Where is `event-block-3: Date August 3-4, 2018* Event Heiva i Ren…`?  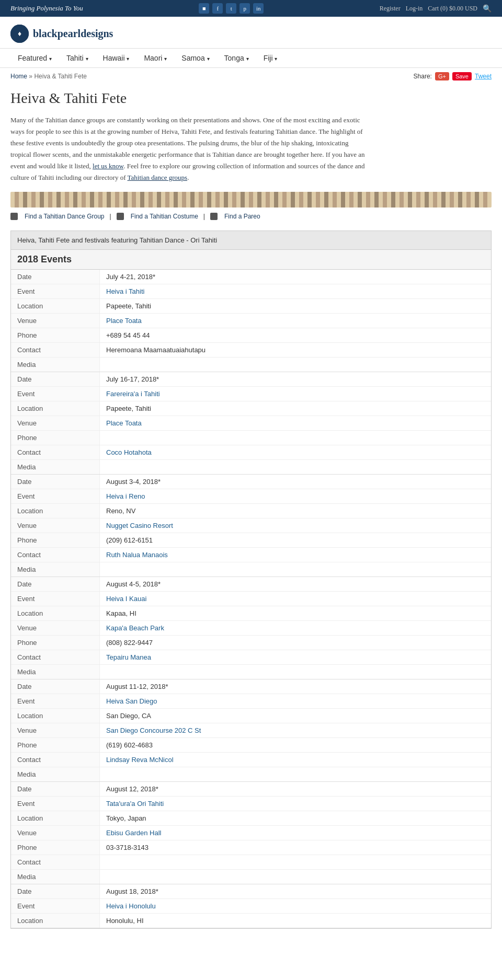 event-block-3: Date August 3-4, 2018* Event Heiva i Ren… is located at coordinates (251, 526).